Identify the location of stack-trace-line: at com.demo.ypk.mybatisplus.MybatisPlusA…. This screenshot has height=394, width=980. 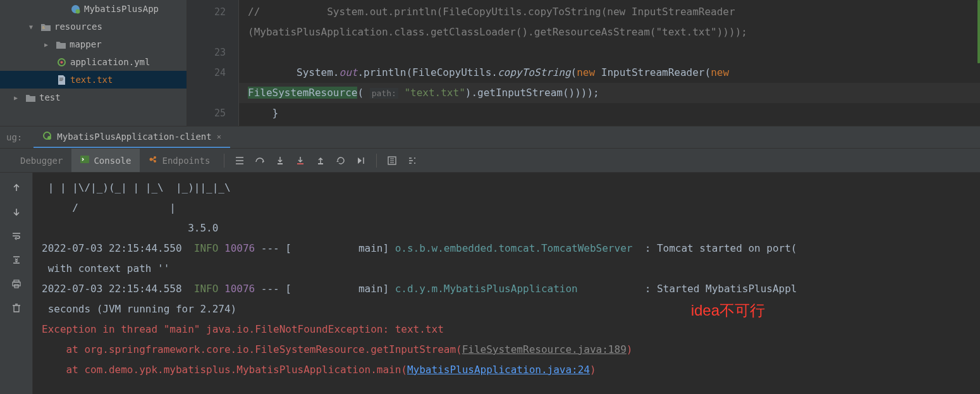
(506, 370).